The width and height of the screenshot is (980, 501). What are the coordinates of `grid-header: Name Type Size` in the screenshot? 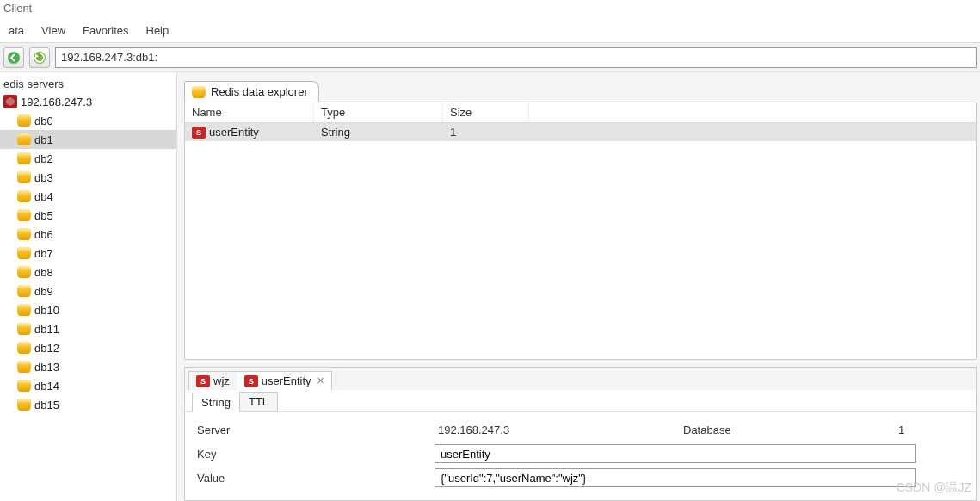 It's located at (580, 113).